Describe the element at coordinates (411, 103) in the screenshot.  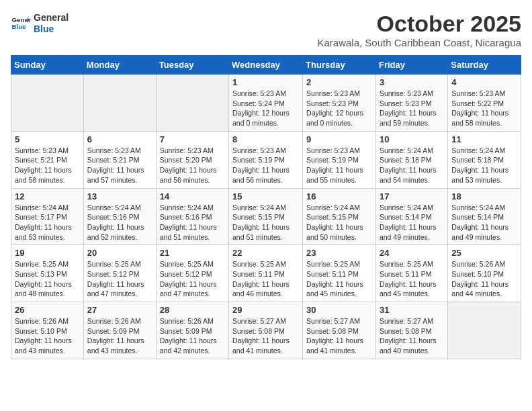
I see `calendar-cell: 3Sunrise: 5:23 AM Sunset: 5:23 PM Daylig…` at that location.